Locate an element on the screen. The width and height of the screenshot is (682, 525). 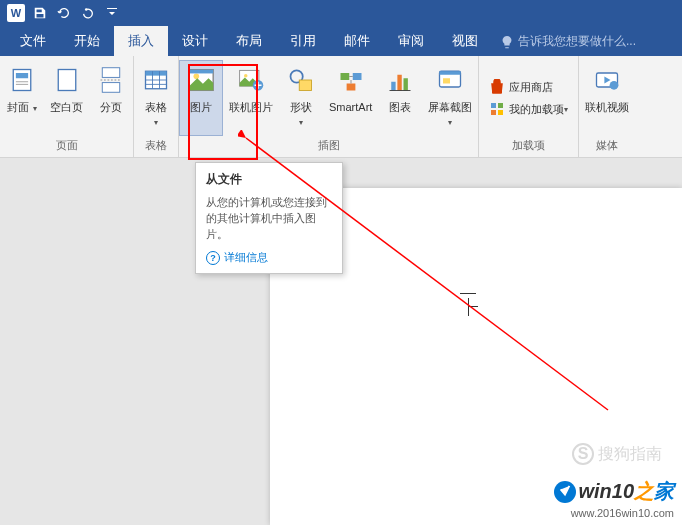
online-pictures-icon is located at coordinates (251, 80).